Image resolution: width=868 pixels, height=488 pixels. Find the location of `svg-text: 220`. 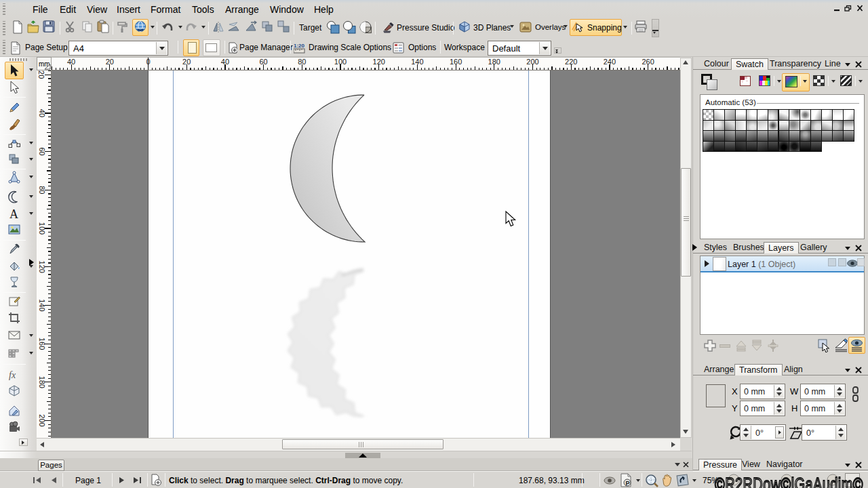

svg-text: 220 is located at coordinates (571, 62).